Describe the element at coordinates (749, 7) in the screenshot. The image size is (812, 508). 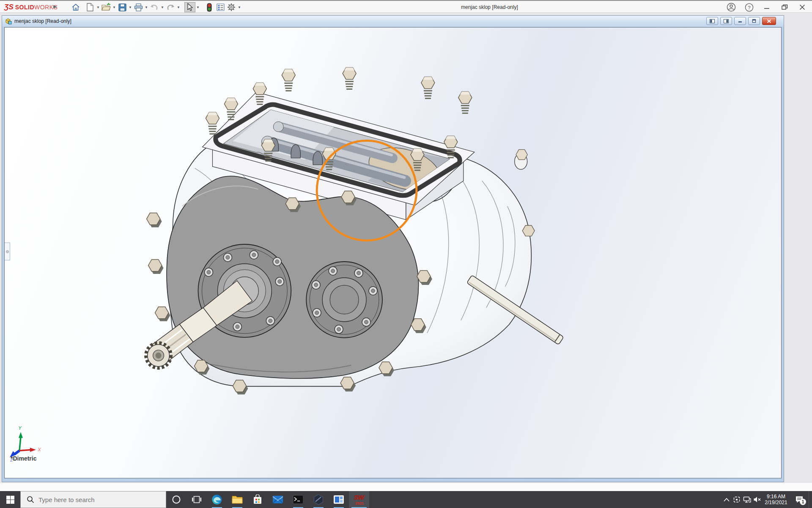
I see `help-button: ?` at that location.